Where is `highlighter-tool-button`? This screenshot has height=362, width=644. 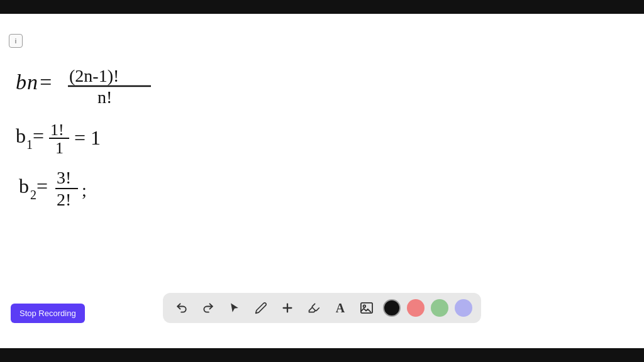
highlighter-tool-button is located at coordinates (314, 308).